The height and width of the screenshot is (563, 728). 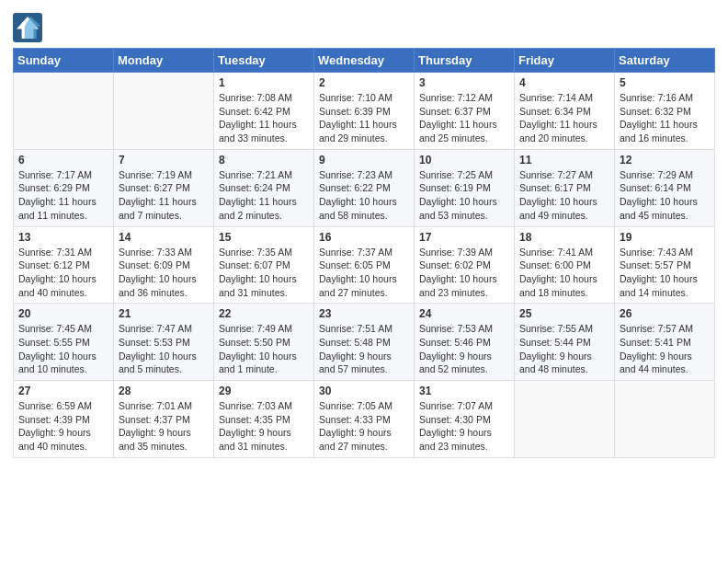 What do you see at coordinates (64, 265) in the screenshot?
I see `calendar-cell: 13Sunrise: 7:31 AM Sunset: 6:12 PM Dayli…` at bounding box center [64, 265].